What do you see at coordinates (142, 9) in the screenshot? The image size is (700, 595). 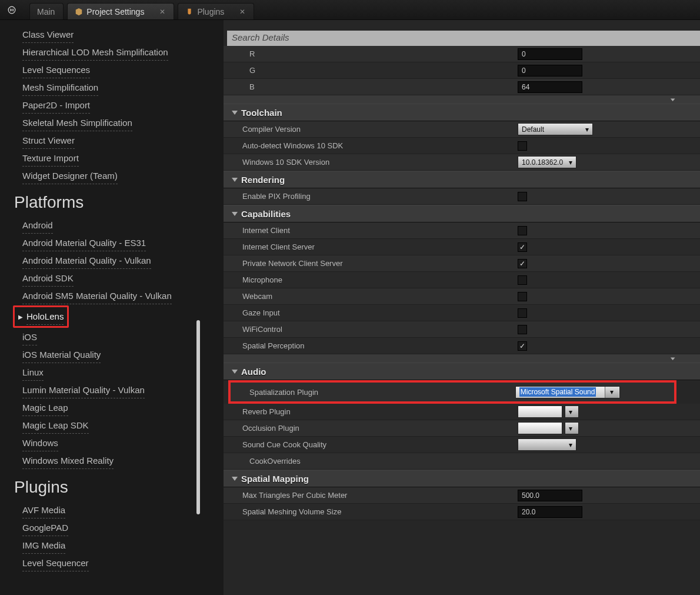 I see `window-tabs: Main Project Settings ✕ Plugins ✕` at bounding box center [142, 9].